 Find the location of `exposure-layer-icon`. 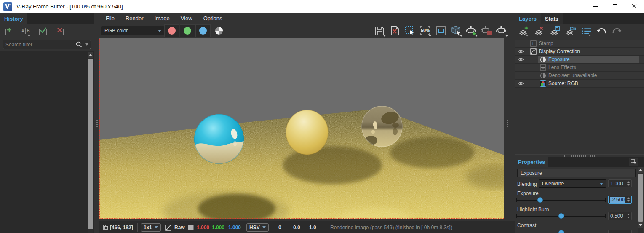

exposure-layer-icon is located at coordinates (543, 60).